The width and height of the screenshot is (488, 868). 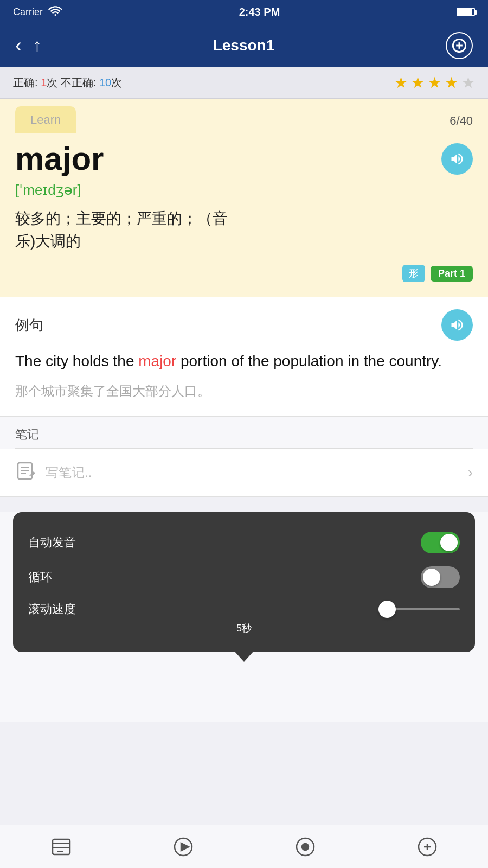 What do you see at coordinates (419, 609) in the screenshot?
I see `speed-slider-track` at bounding box center [419, 609].